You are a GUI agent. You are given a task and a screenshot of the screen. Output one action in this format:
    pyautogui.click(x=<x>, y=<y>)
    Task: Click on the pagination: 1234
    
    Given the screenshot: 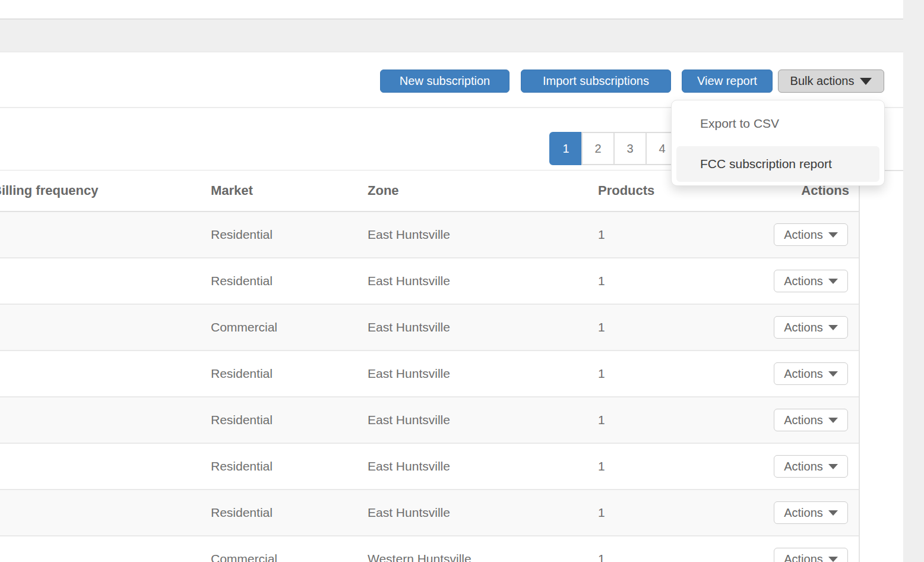 What is the action you would take?
    pyautogui.click(x=614, y=149)
    